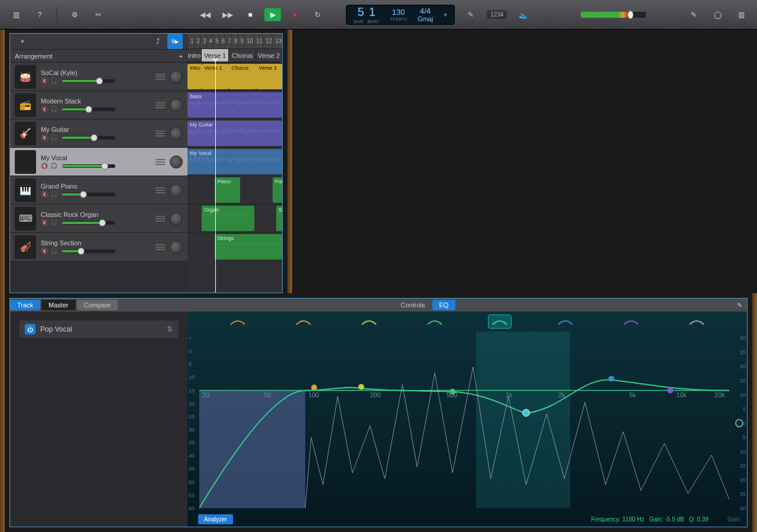 The image size is (757, 532). Describe the element at coordinates (99, 246) in the screenshot. I see `track-row: 🎻String Section🔇🎧` at that location.